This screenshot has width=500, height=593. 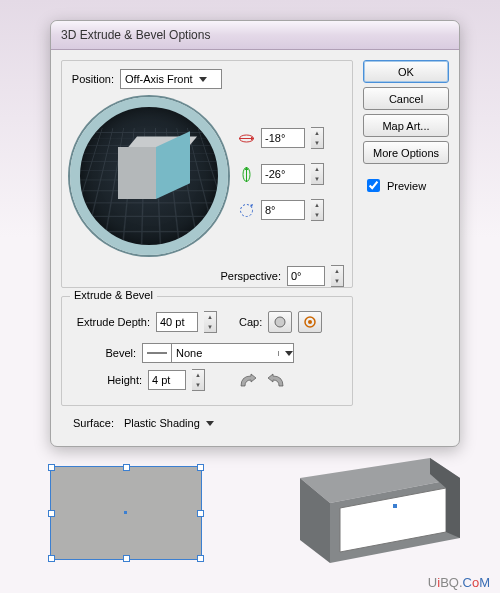 I want to click on bevel-in-button, so click(x=248, y=380).